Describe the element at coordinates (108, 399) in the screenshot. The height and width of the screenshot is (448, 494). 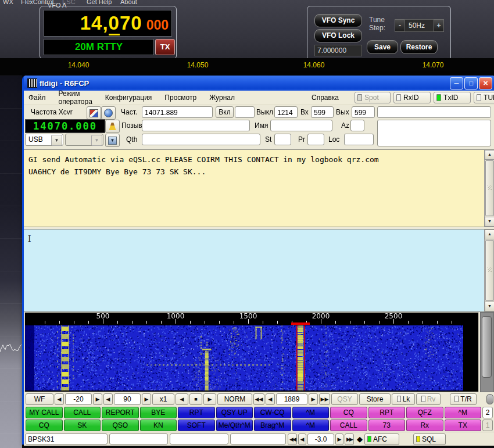
I see `range-dec-icon: ◀` at that location.